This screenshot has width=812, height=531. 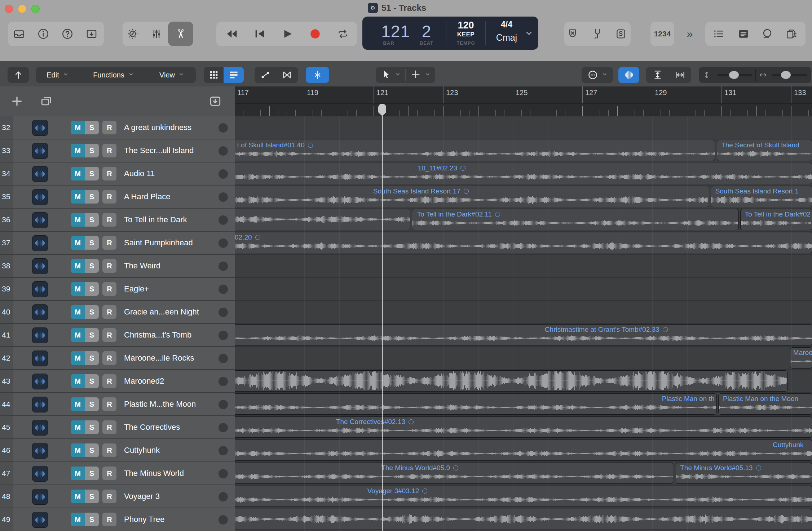 What do you see at coordinates (172, 75) in the screenshot?
I see `view-menu: View` at bounding box center [172, 75].